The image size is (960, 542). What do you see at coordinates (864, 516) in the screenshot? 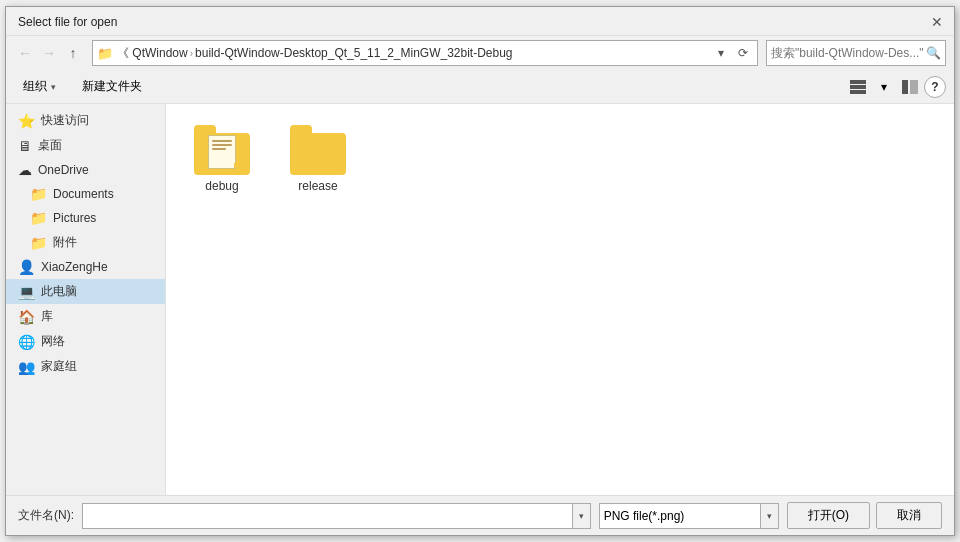
I see `action-buttons: 打开(O) 取消` at bounding box center [864, 516].